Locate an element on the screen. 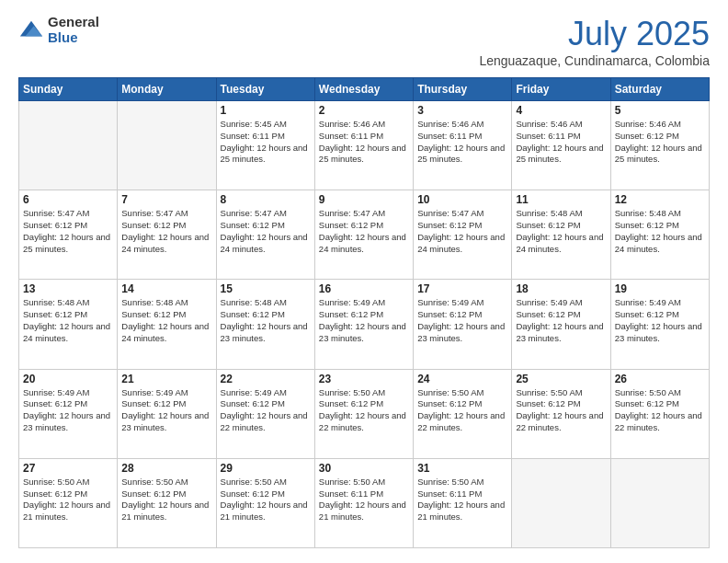  calendar-cell: 15Sunrise: 5:48 AM Sunset: 6:12 PM Dayli… is located at coordinates (265, 324).